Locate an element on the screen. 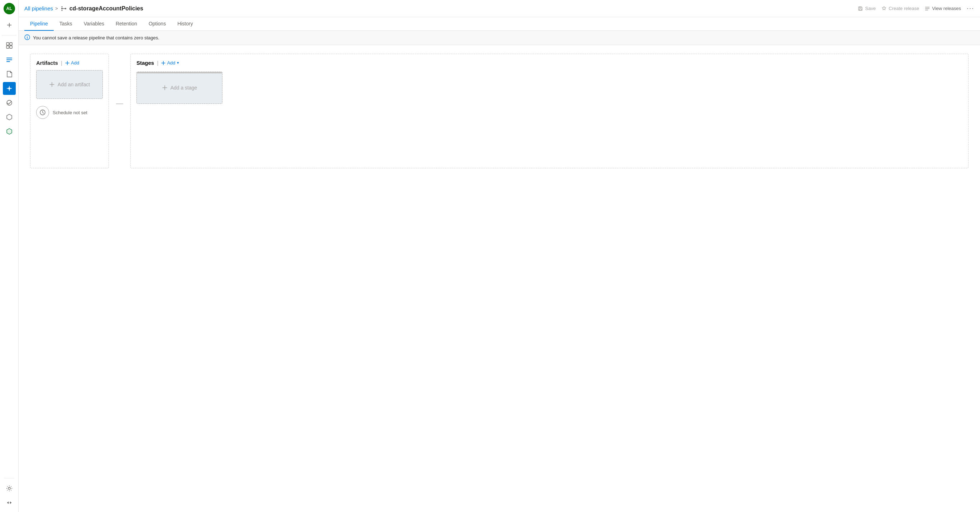  schedule-icon is located at coordinates (43, 113).